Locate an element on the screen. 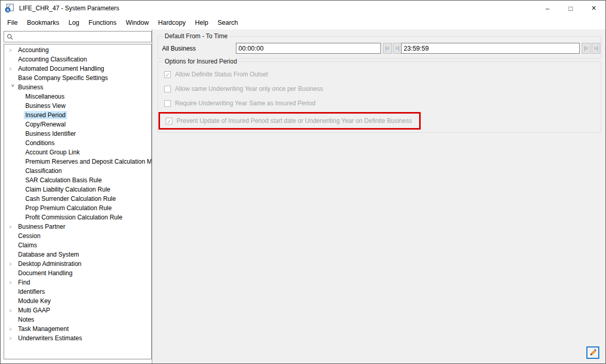  tree-item-claims: Claims is located at coordinates (77, 245).